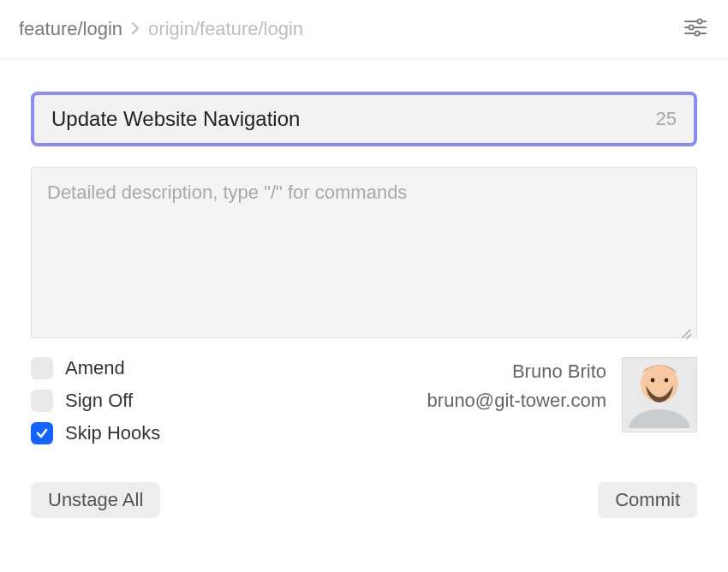 The height and width of the screenshot is (572, 728). I want to click on settings-button, so click(695, 29).